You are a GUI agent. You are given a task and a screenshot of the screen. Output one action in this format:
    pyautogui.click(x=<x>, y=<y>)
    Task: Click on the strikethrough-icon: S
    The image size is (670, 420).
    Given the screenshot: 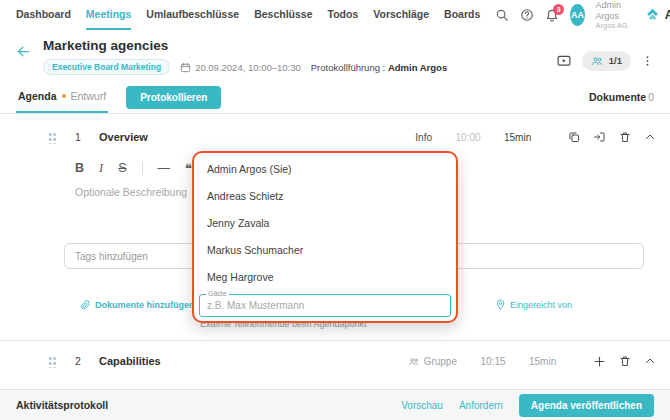 What is the action you would take?
    pyautogui.click(x=122, y=168)
    